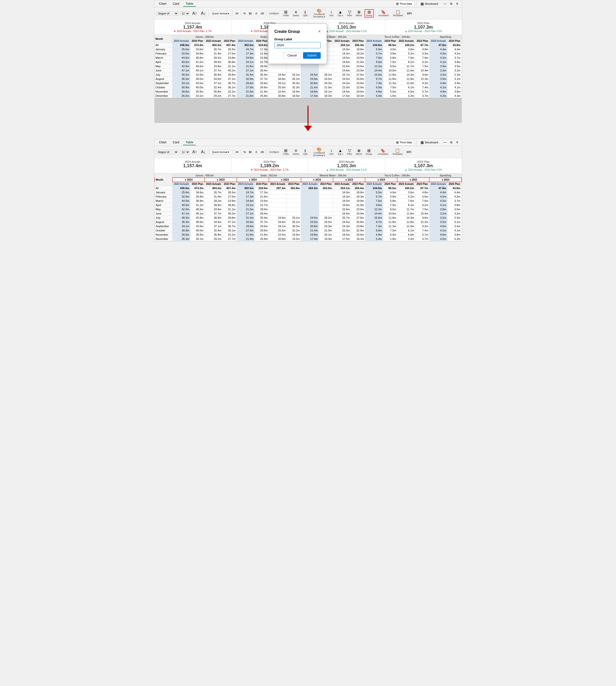 The height and width of the screenshot is (686, 616). What do you see at coordinates (286, 14) in the screenshot?
I see `trellis-btn: ⊞ Trellis` at bounding box center [286, 14].